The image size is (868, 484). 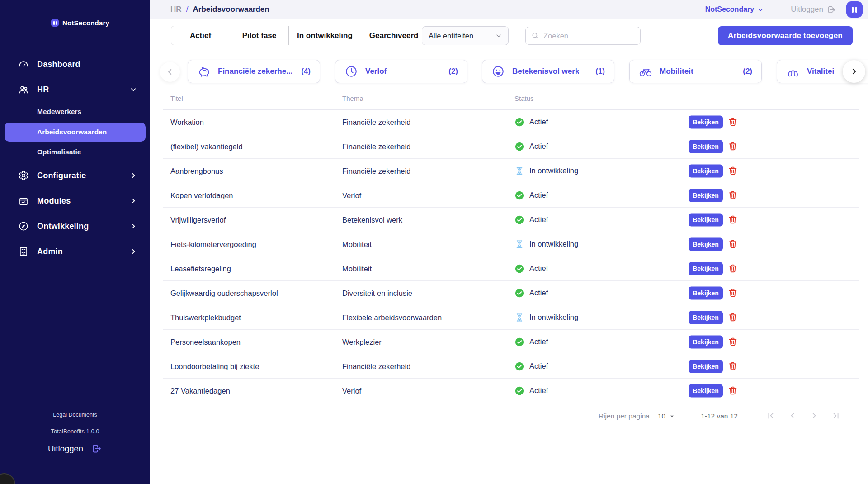 What do you see at coordinates (672, 416) in the screenshot?
I see `caret-down-icon` at bounding box center [672, 416].